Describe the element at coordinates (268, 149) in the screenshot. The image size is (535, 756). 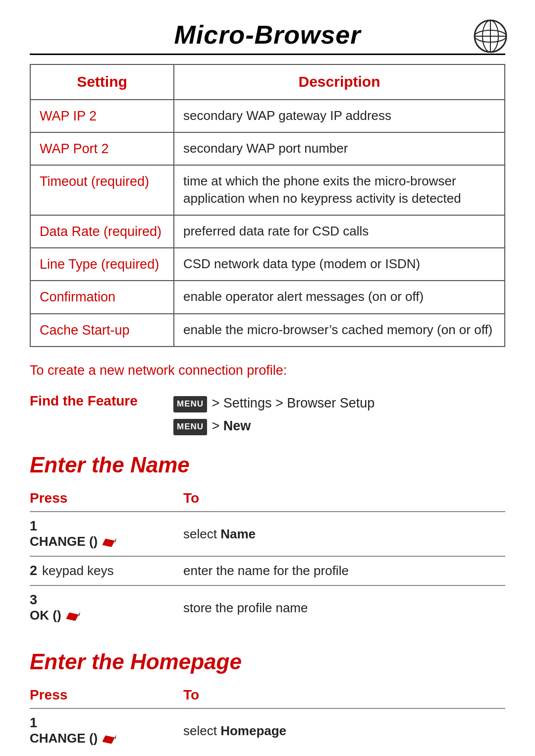
I see `table-row: WAP Port 2secondary WAP port number` at that location.